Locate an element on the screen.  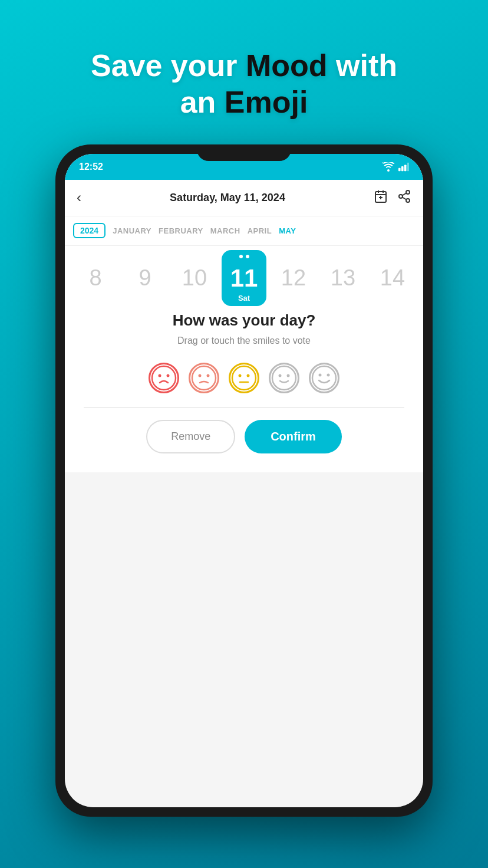
nav-actions is located at coordinates (393, 198).